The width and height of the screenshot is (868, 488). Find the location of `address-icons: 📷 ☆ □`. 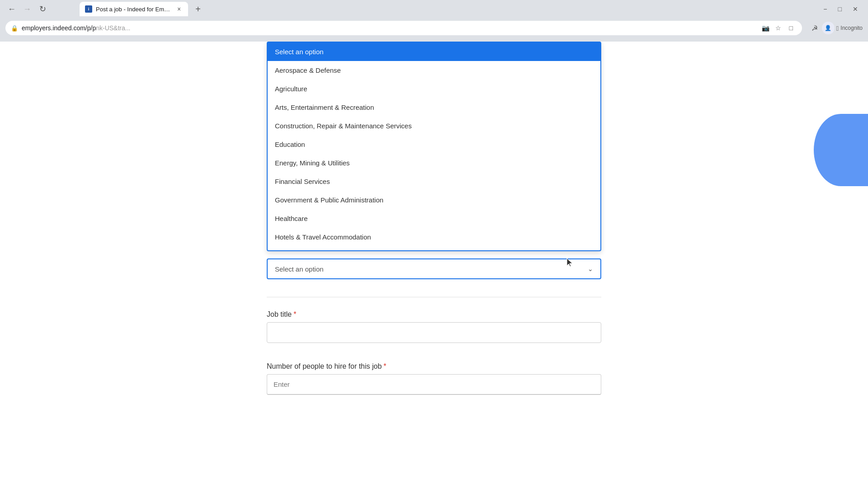

address-icons: 📷 ☆ □ is located at coordinates (778, 28).